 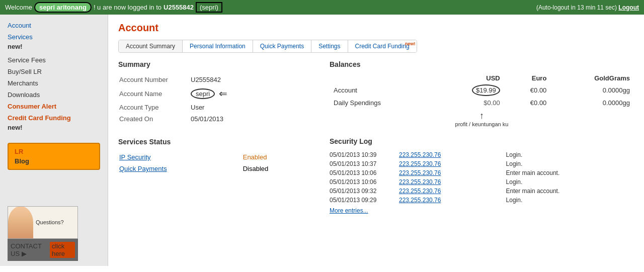 I want to click on account-id-top: U2555842, so click(x=179, y=7).